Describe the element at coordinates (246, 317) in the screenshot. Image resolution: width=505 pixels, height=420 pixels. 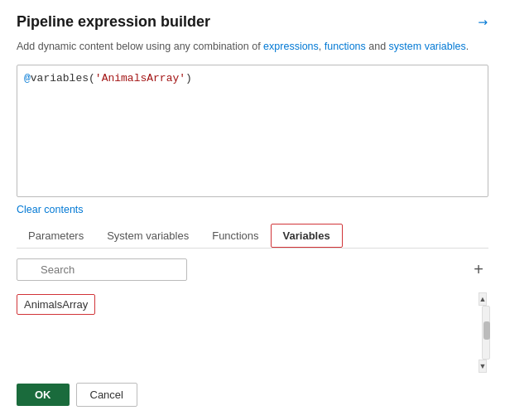
I see `variables-list: AnimalsArray` at that location.